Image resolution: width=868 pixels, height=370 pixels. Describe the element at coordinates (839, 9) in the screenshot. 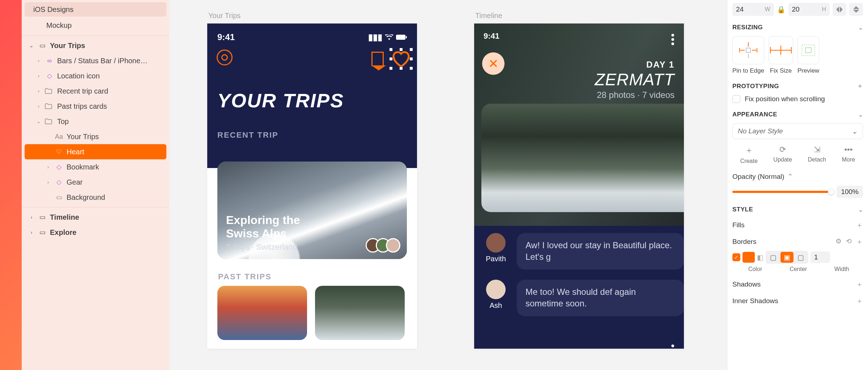

I see `flip-horizontal-icon` at that location.